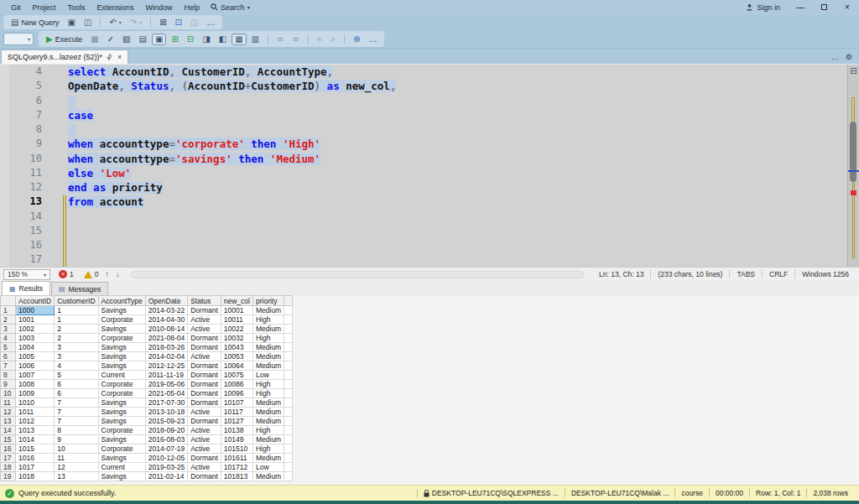 Image resolution: width=859 pixels, height=504 pixels. What do you see at coordinates (429, 129) in the screenshot?
I see `code-line: 8` at bounding box center [429, 129].